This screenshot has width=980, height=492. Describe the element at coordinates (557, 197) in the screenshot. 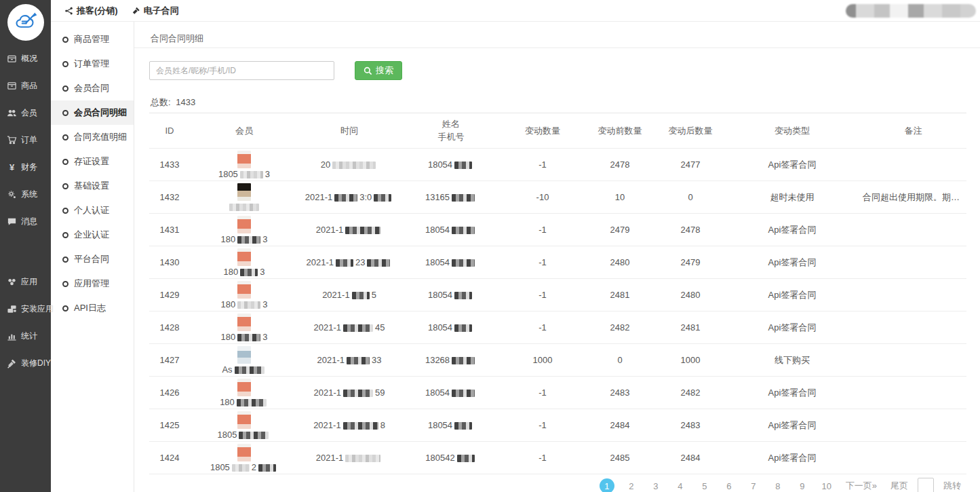

I see `table-row: 1432 2021-13:0 13165 -10 10 0 超时未使用 合同超出…` at that location.